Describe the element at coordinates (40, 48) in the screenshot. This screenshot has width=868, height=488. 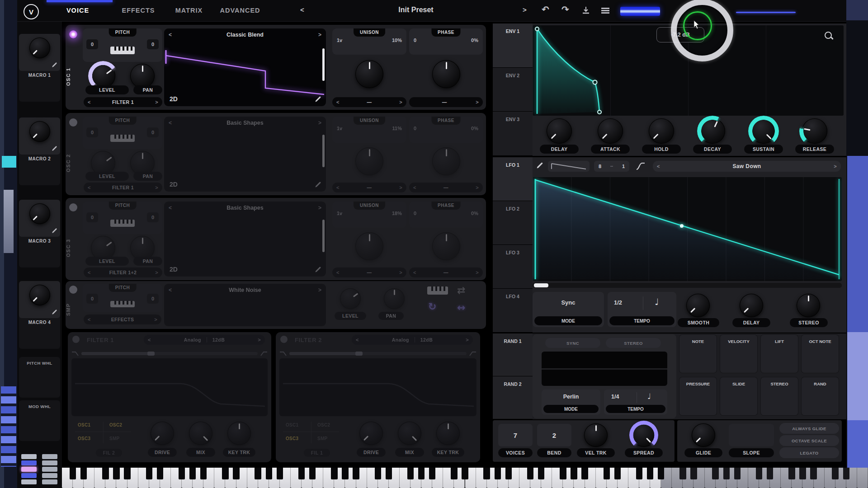
I see `macro-1-knob` at that location.